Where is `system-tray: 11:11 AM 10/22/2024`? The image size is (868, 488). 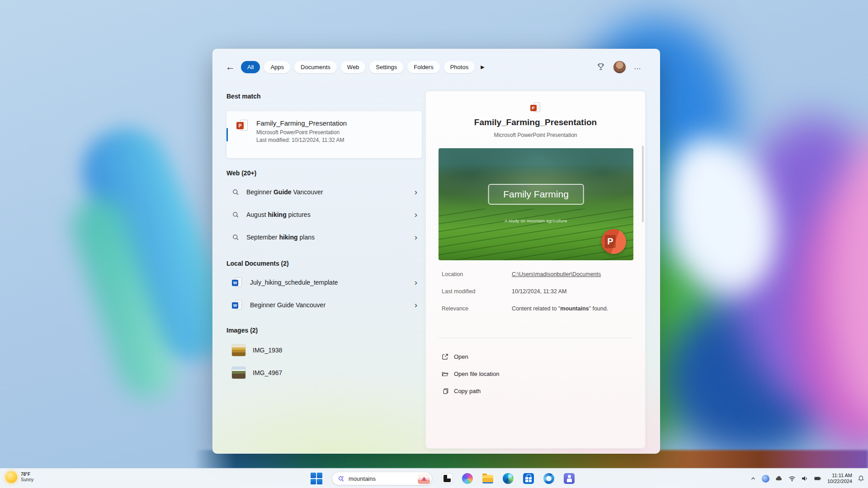
system-tray: 11:11 AM 10/22/2024 is located at coordinates (807, 478).